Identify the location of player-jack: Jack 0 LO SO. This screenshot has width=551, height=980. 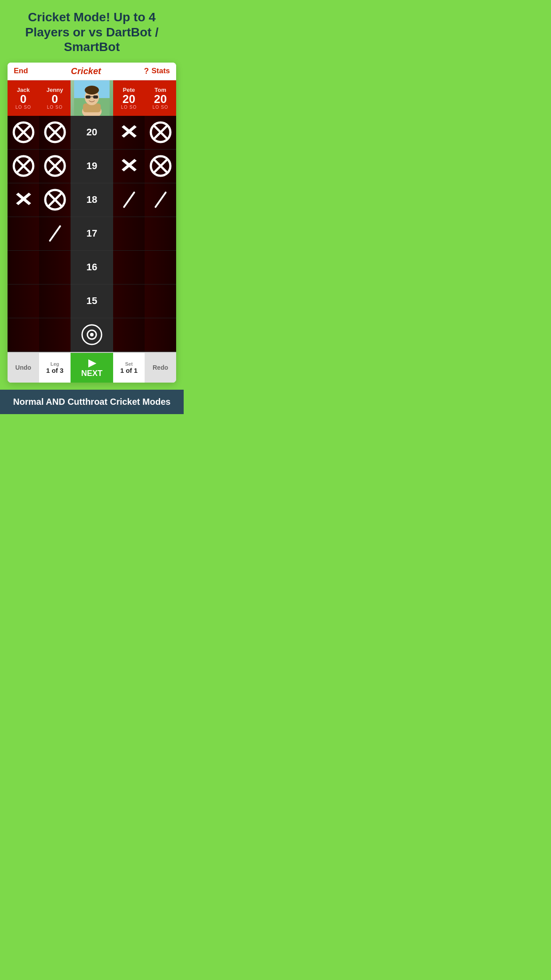
(23, 98).